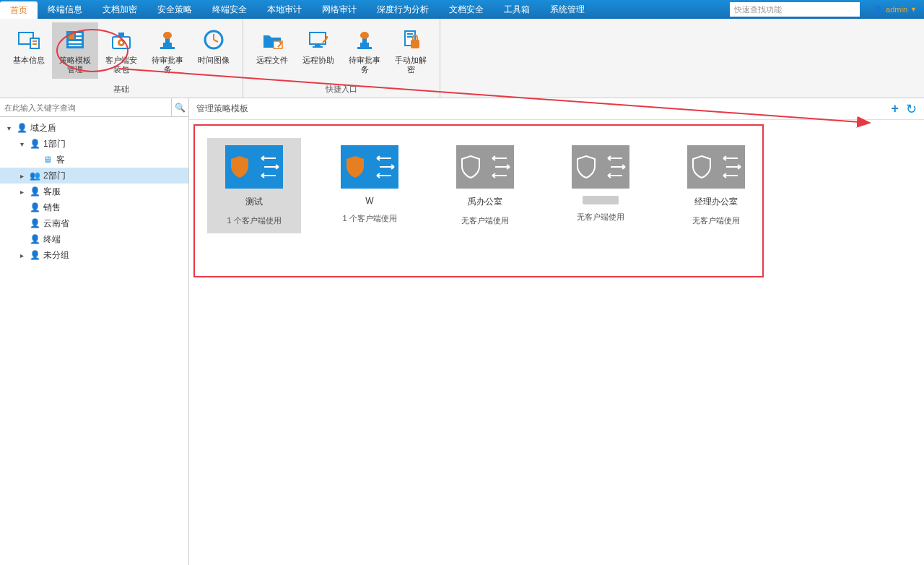 This screenshot has width=924, height=565. What do you see at coordinates (716, 186) in the screenshot?
I see `template-card-4: 经理办公室无客户端使用` at bounding box center [716, 186].